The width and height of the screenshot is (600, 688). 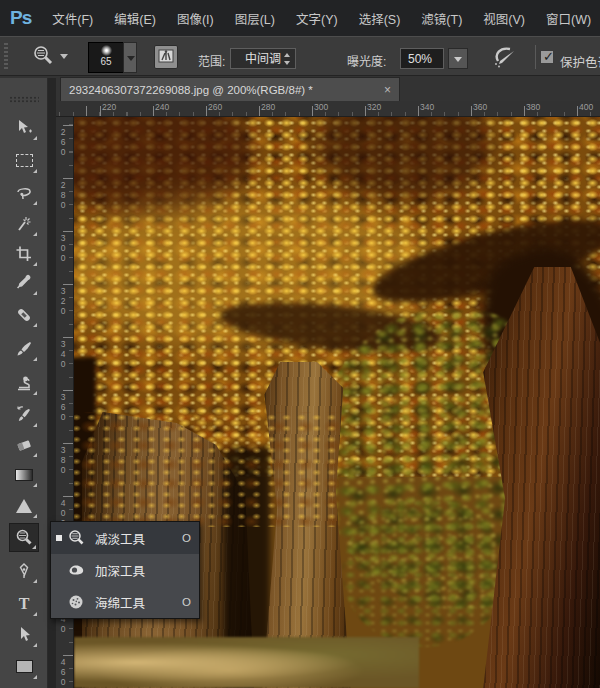 I want to click on type-icon: T, so click(x=24, y=604).